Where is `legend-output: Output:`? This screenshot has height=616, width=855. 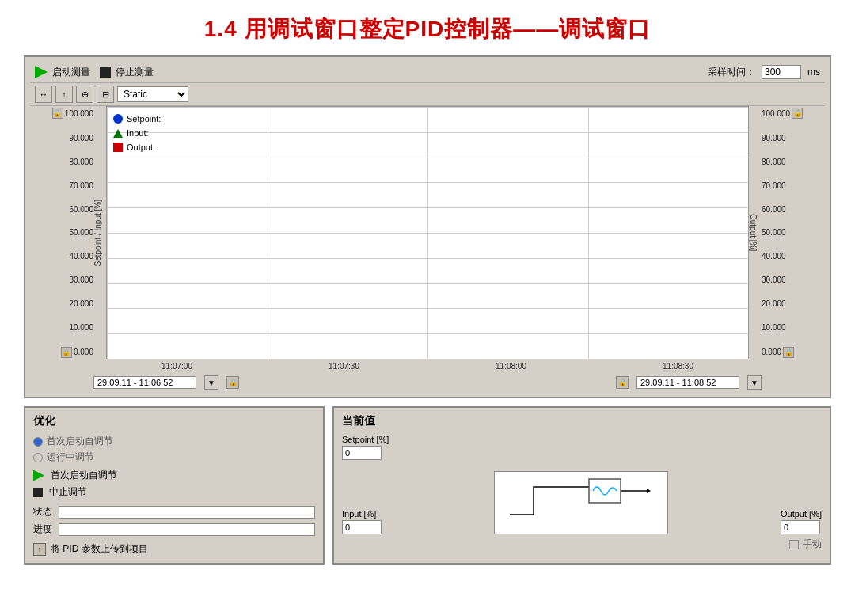
legend-output: Output: is located at coordinates (137, 147).